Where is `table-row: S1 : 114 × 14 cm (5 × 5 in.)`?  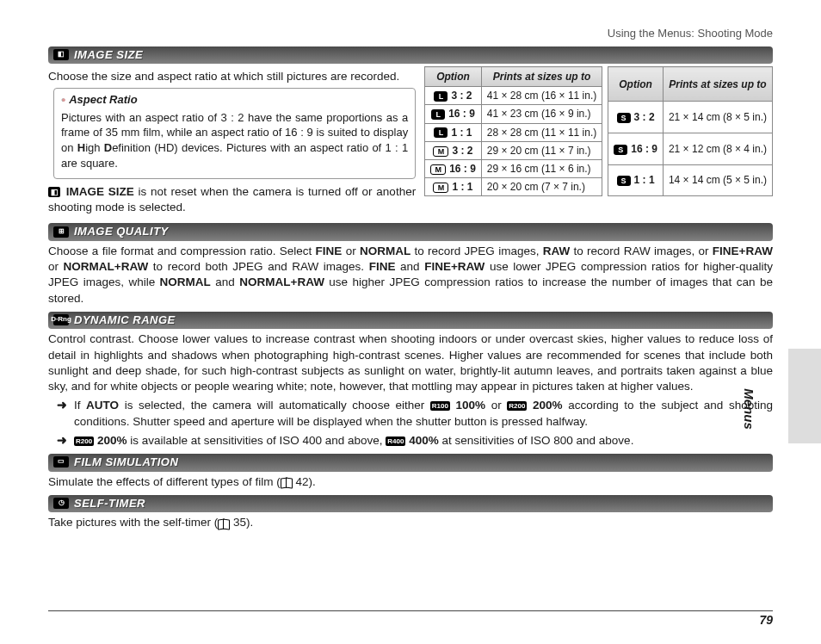
table-row: S1 : 114 × 14 cm (5 × 5 in.) is located at coordinates (690, 181).